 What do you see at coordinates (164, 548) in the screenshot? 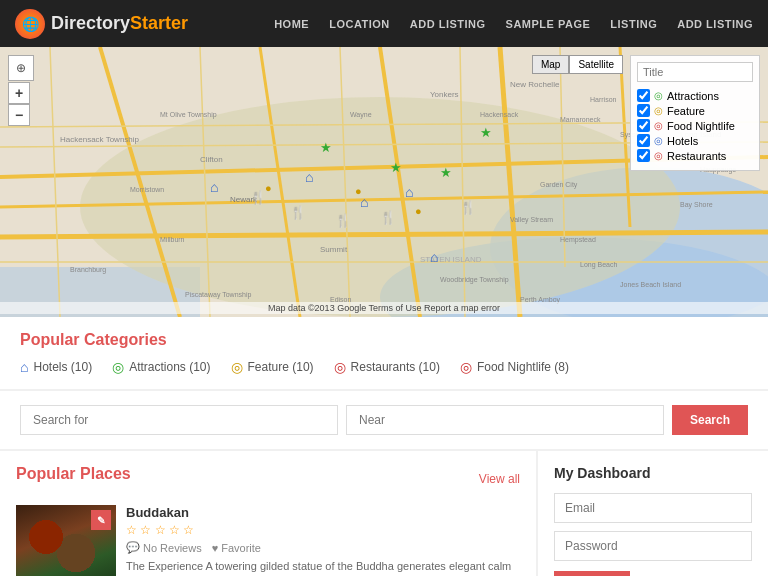
I see `reviews-meta: 💬 No Reviews` at bounding box center [164, 548].